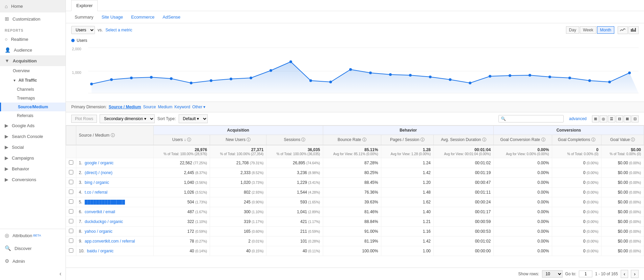  I want to click on sidebar-item-all-traffic: ▼ All Traffic, so click(33, 80).